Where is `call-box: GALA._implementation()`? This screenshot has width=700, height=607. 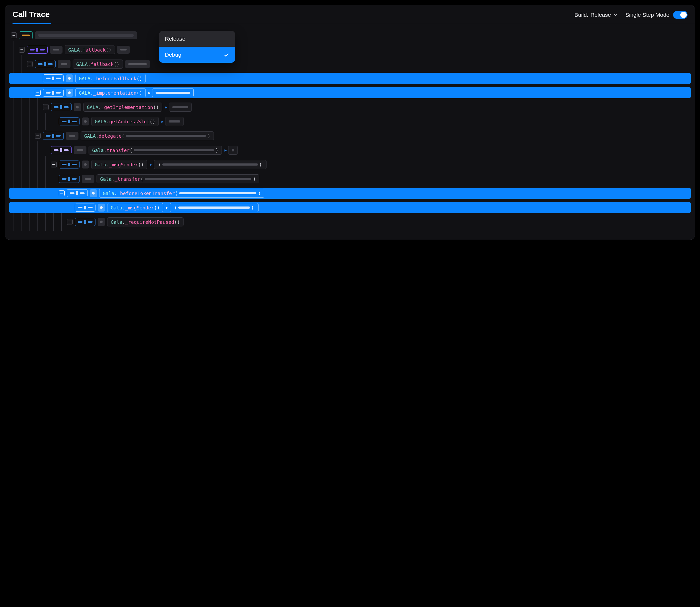 call-box: GALA._implementation() is located at coordinates (111, 93).